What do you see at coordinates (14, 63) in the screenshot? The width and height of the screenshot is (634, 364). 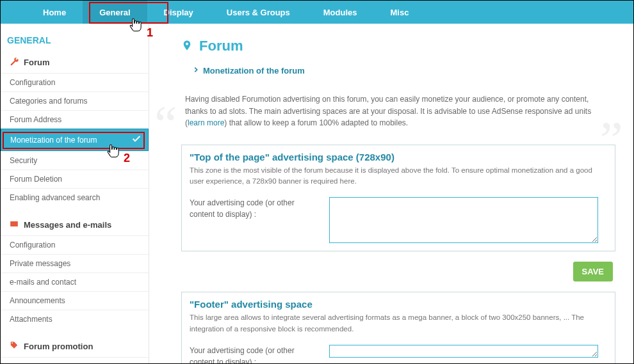 I see `wrench-icon` at bounding box center [14, 63].